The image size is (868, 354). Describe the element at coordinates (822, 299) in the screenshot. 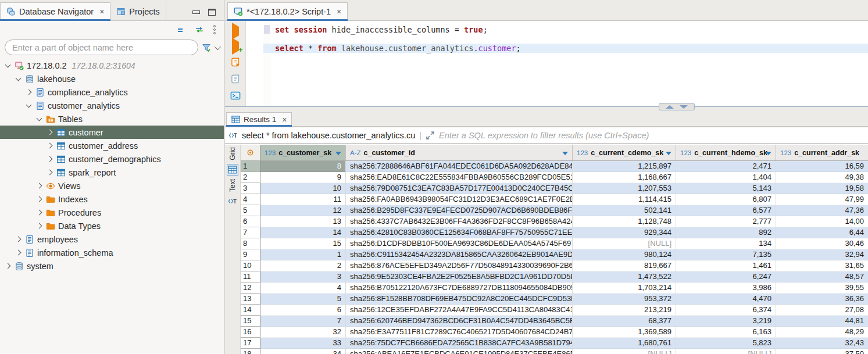

I see `cell-c_current_addr_sk: 36,36` at that location.